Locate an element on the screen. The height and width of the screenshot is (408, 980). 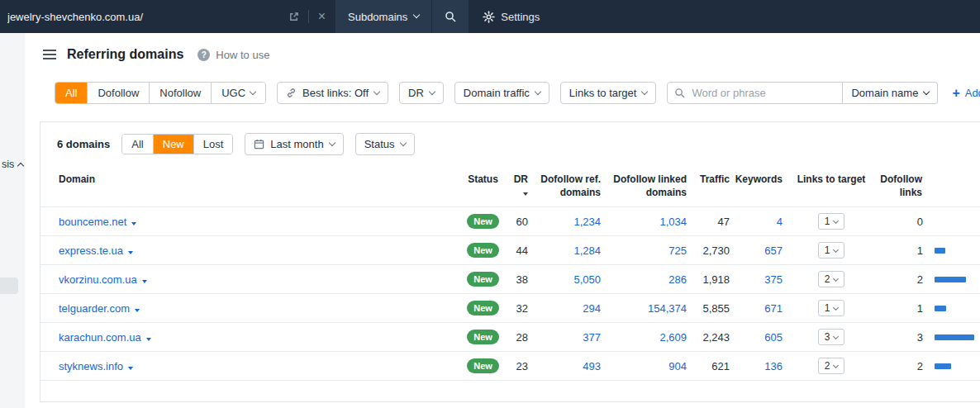
add-filter-button: + Add filter is located at coordinates (966, 93).